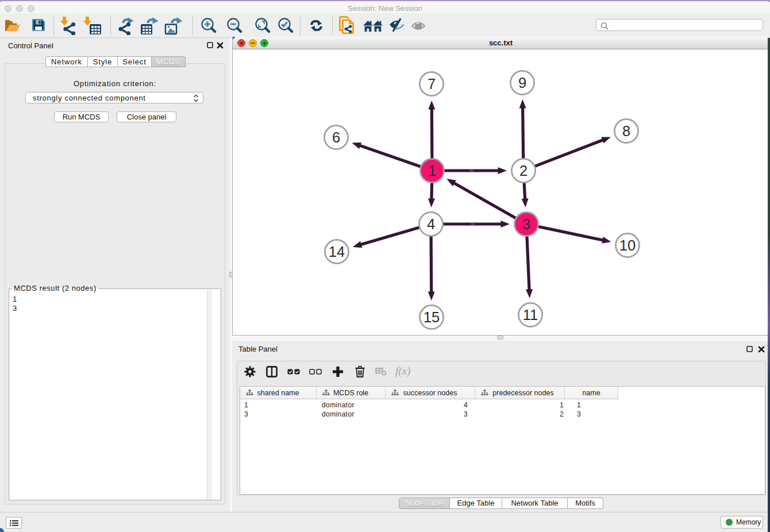 This screenshot has width=770, height=532. Describe the element at coordinates (522, 83) in the screenshot. I see `svg-text: 9` at that location.